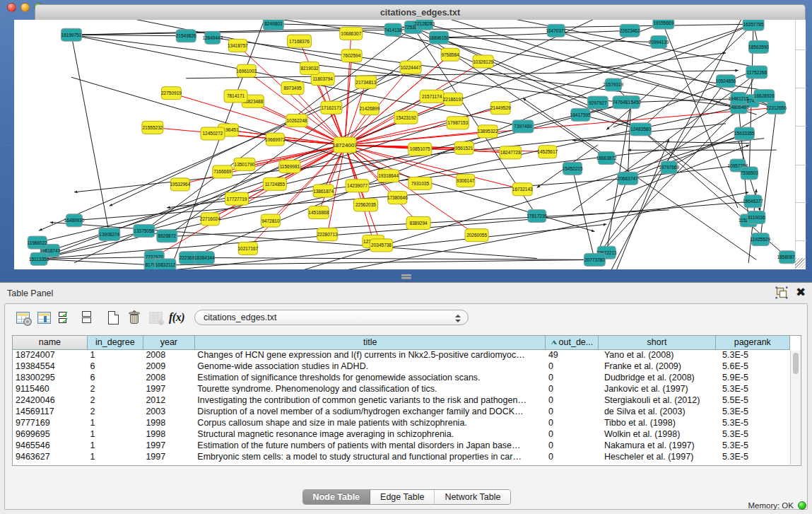 This screenshot has height=514, width=812. What do you see at coordinates (237, 199) in the screenshot?
I see `graph-node: 17727719` at bounding box center [237, 199].